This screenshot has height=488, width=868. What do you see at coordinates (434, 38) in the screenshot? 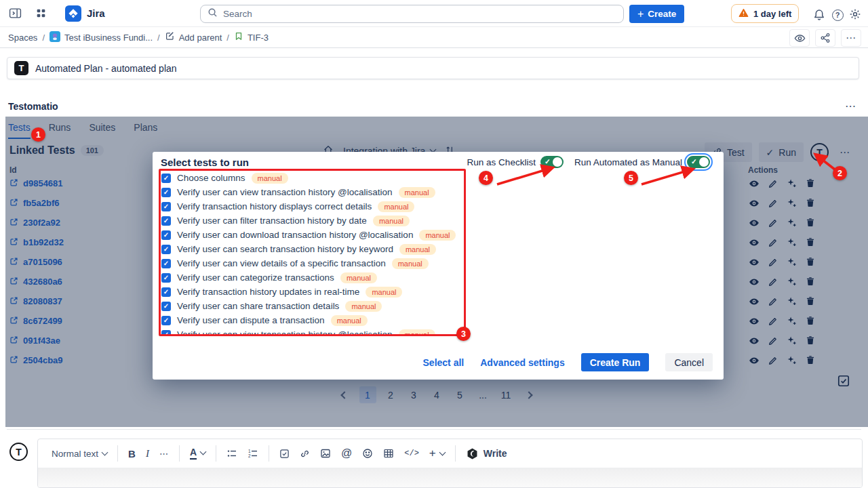
I see `breadcrumb: Spaces / Test iBusiness Fundi... / Add p…` at bounding box center [434, 38].